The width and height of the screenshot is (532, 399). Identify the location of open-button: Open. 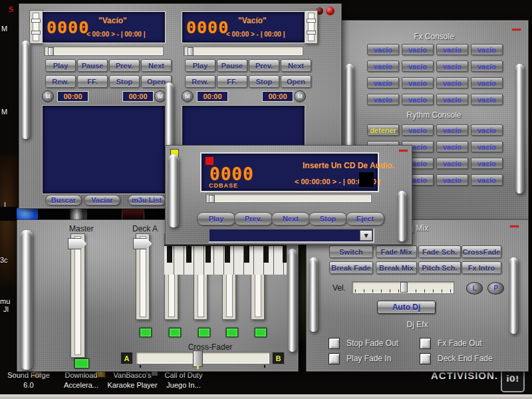
(296, 81).